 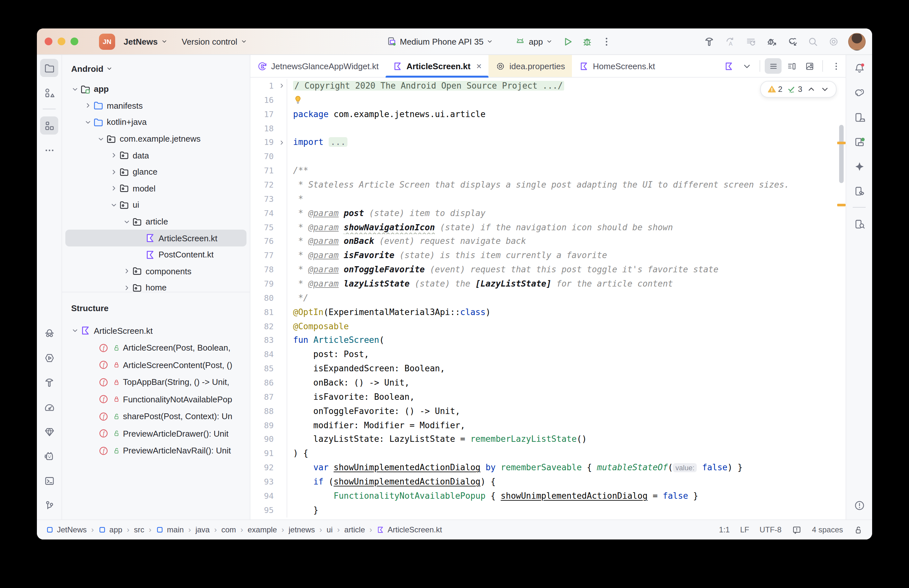 I want to click on tool-profiler-button, so click(x=49, y=407).